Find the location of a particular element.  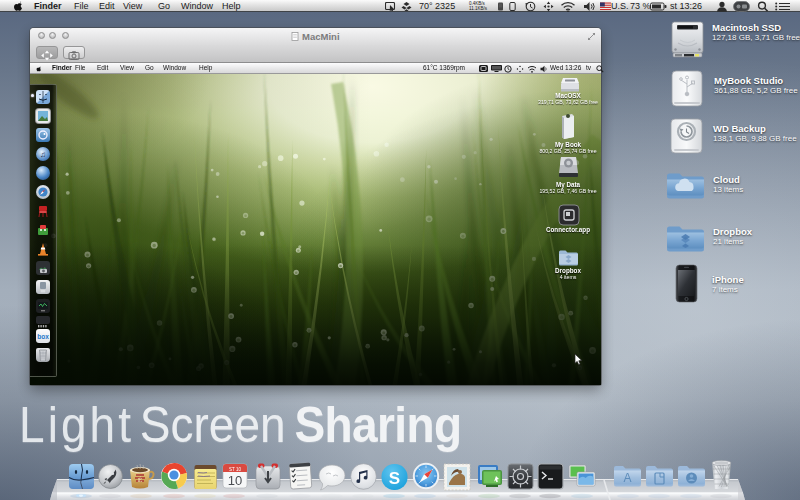

svg-text: 10 is located at coordinates (235, 480).